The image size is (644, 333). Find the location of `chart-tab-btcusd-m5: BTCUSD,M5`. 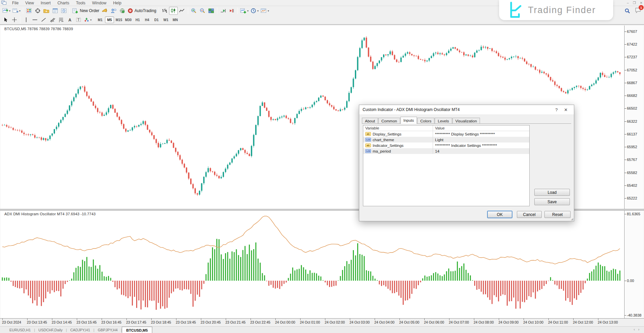

chart-tab-btcusd-m5: BTCUSD,M5 is located at coordinates (137, 330).